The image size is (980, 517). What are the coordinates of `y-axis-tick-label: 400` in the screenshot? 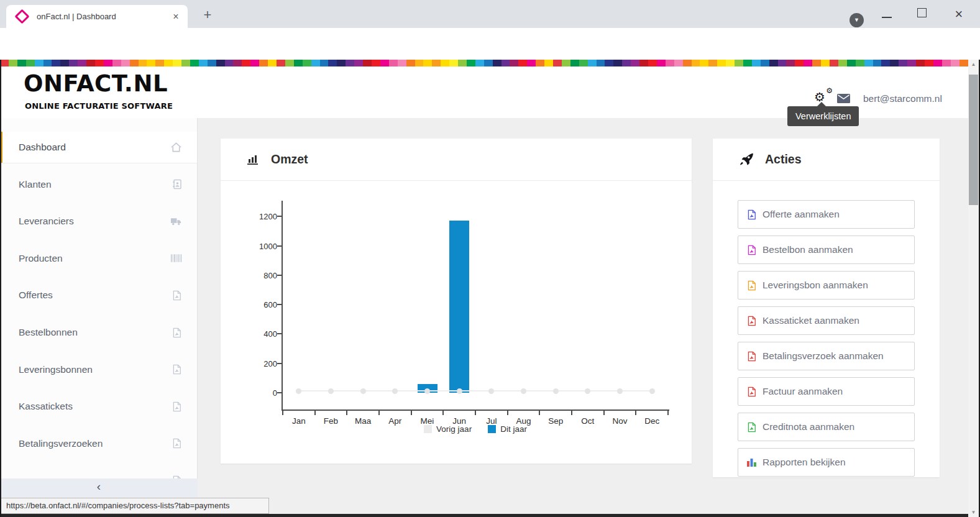 It's located at (261, 334).